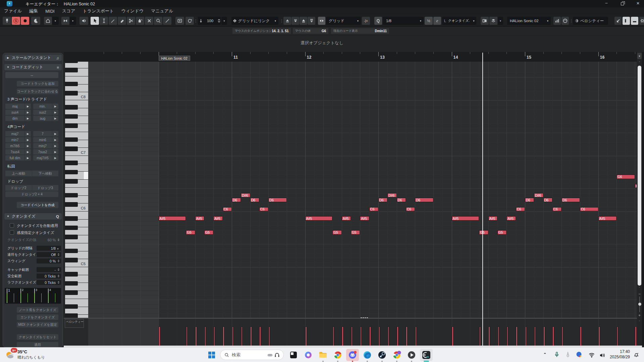  I want to click on add-chord-track-button: コードトラックを追加, so click(38, 84).